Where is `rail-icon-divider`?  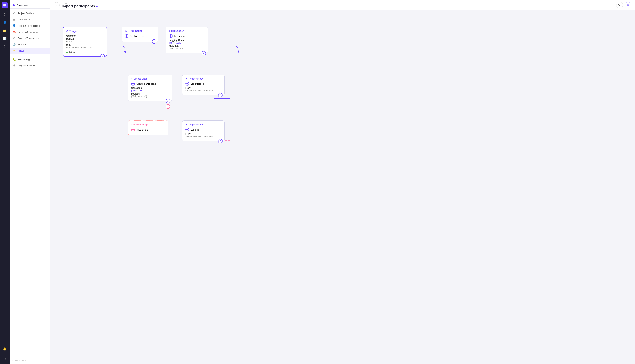
rail-icon-divider is located at coordinates (5, 354).